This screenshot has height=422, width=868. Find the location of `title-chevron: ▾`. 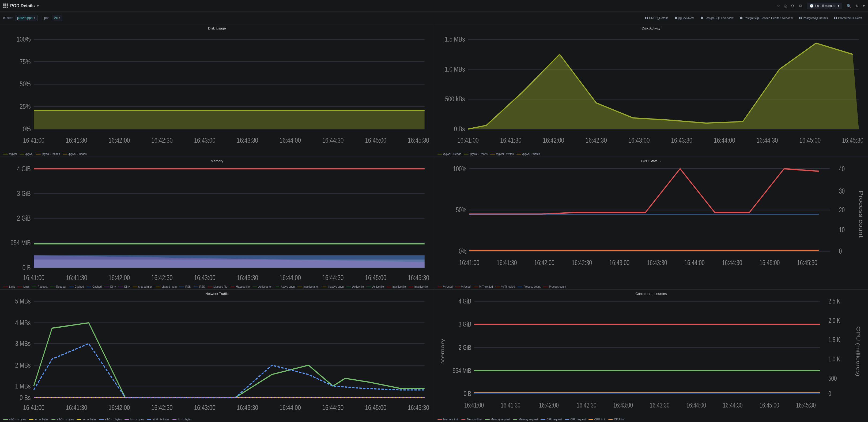

title-chevron: ▾ is located at coordinates (38, 6).